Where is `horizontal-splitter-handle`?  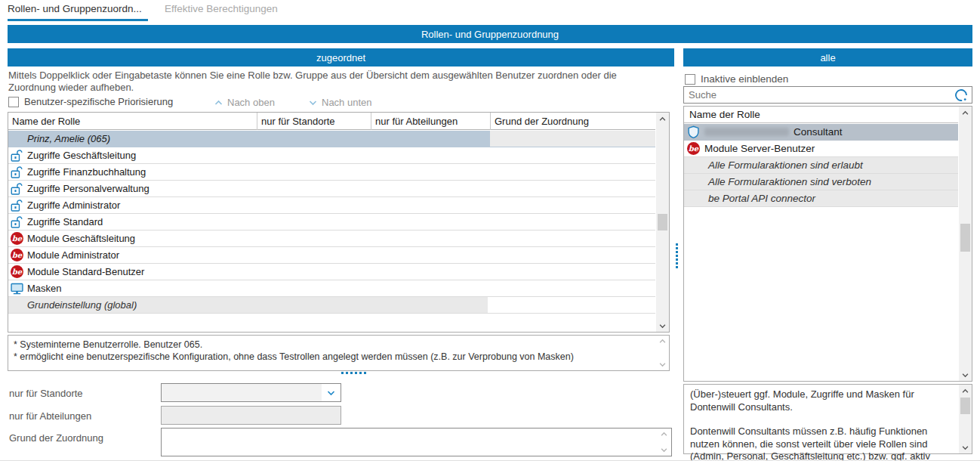
horizontal-splitter-handle is located at coordinates (353, 373).